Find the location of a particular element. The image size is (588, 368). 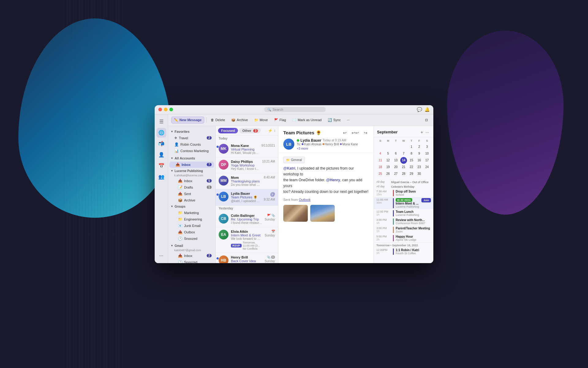

cal-day: 16 is located at coordinates (419, 160).